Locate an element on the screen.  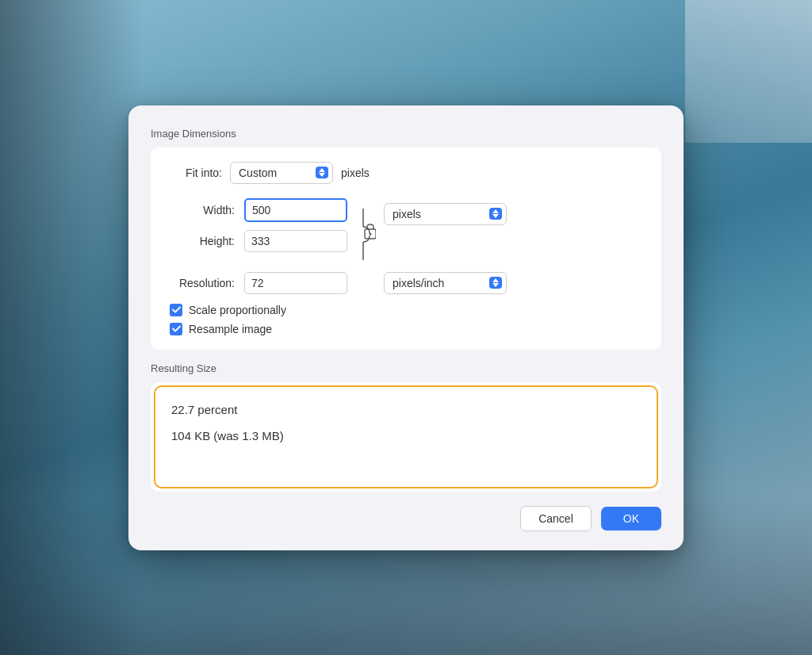
ok-button: OK is located at coordinates (631, 519).